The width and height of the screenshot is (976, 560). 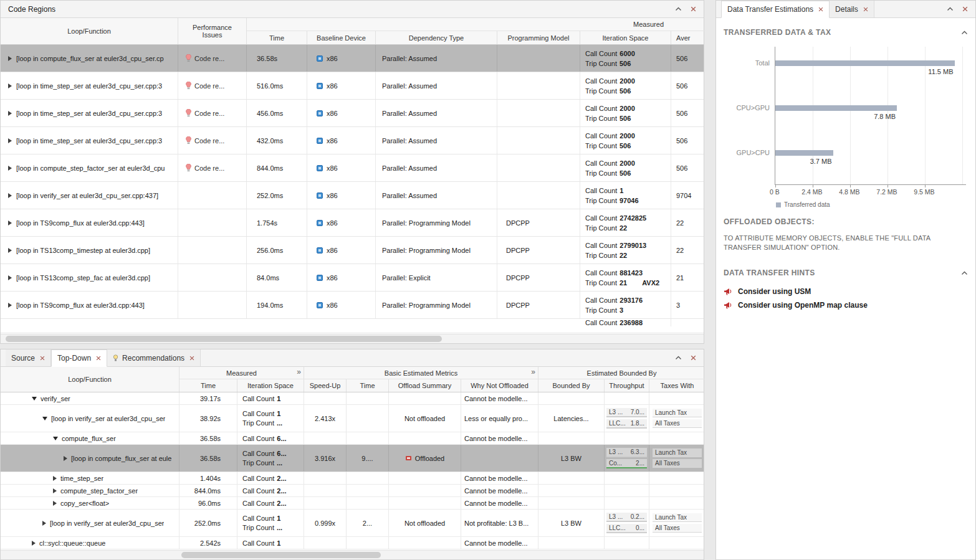 I want to click on top-down-row: verify_ser39.17sCall Count1Cannot be mod…, so click(x=352, y=399).